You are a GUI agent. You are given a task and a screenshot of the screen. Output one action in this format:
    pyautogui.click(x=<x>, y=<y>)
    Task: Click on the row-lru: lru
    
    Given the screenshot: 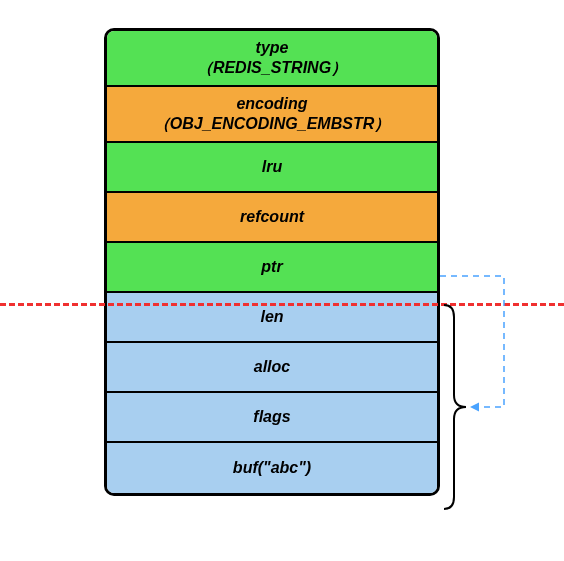 What is the action you would take?
    pyautogui.click(x=272, y=168)
    